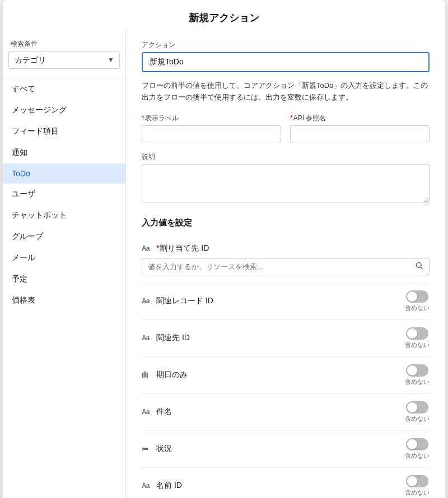  What do you see at coordinates (143, 118) in the screenshot?
I see `required-star-display: *` at bounding box center [143, 118].